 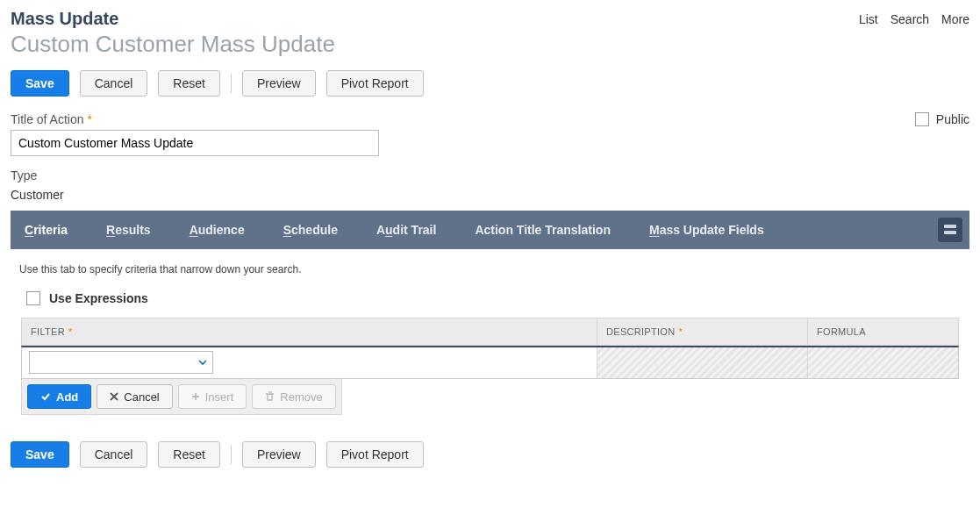 I want to click on preview-button: Preview, so click(x=279, y=83).